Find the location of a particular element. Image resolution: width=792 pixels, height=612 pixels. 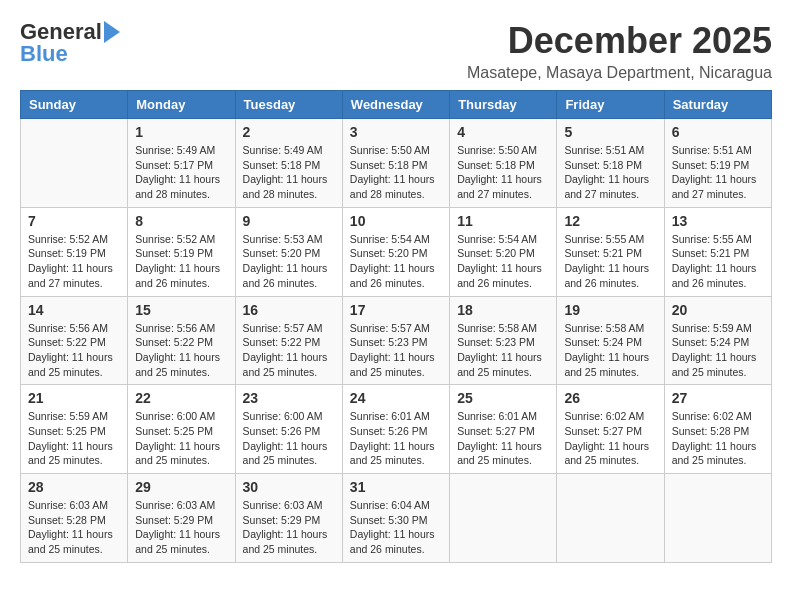

day-number: 5 is located at coordinates (610, 132).